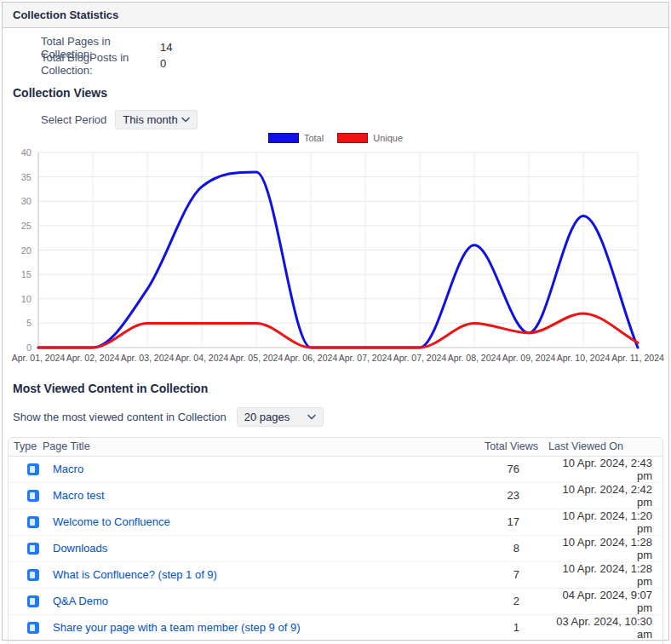 This screenshot has height=644, width=671. I want to click on select-period-label: Select Period, so click(73, 119).